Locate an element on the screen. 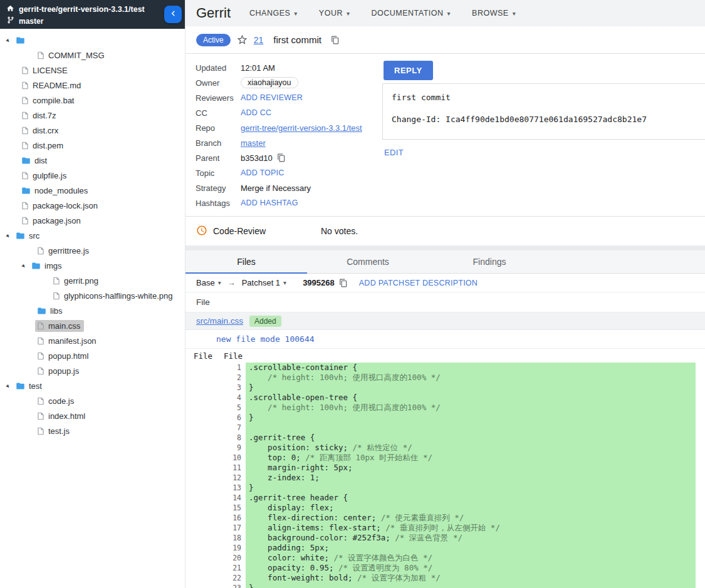 This screenshot has height=588, width=705. sidebar-collapse-button is located at coordinates (173, 14).